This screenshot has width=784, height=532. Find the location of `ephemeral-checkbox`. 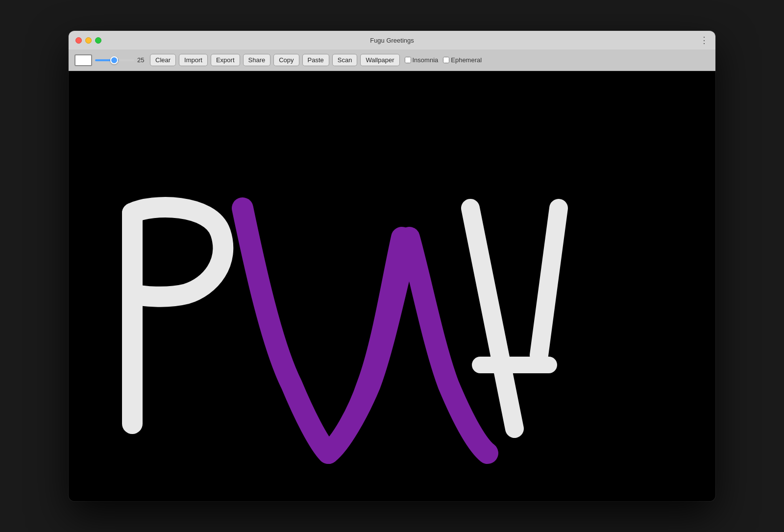

ephemeral-checkbox is located at coordinates (446, 60).